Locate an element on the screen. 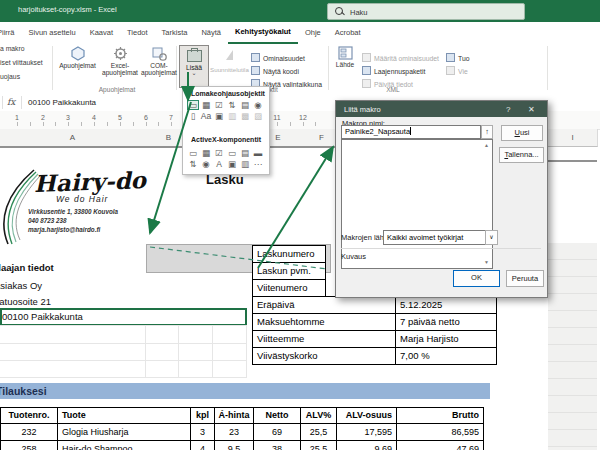 Image resolution: width=600 pixels, height=450 pixels. tab-sivun-asettelu: Sivun asettelu is located at coordinates (52, 33).